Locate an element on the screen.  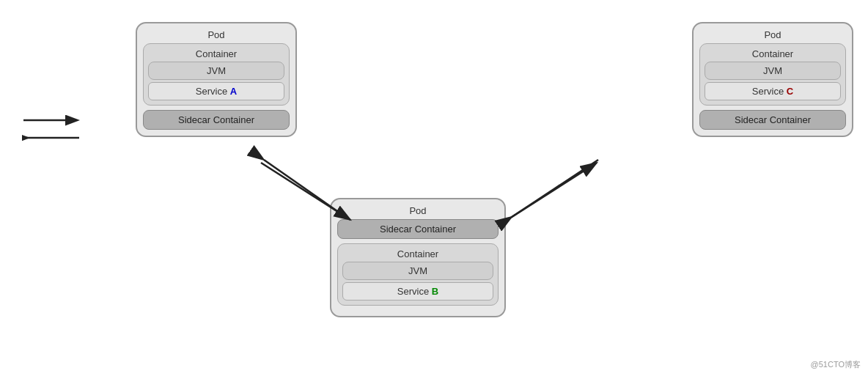
pod-a-container: Container JVM Service A is located at coordinates (216, 75).